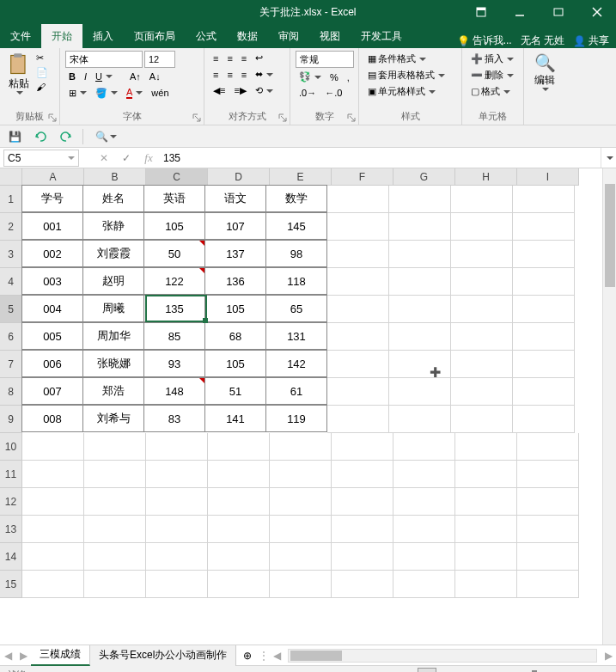 This screenshot has height=672, width=616. Describe the element at coordinates (381, 36) in the screenshot. I see `tab-developer: 开发工具` at that location.